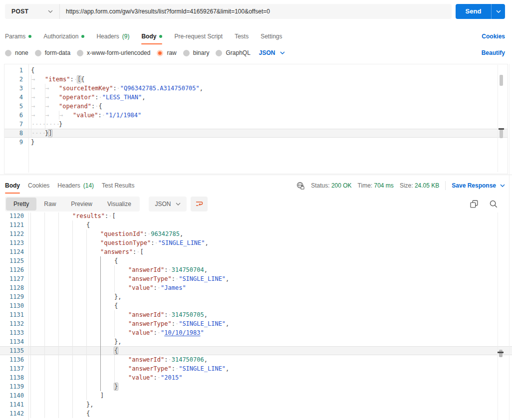  What do you see at coordinates (270, 270) in the screenshot?
I see `line-content: "answerId":·314750704,` at bounding box center [270, 270].